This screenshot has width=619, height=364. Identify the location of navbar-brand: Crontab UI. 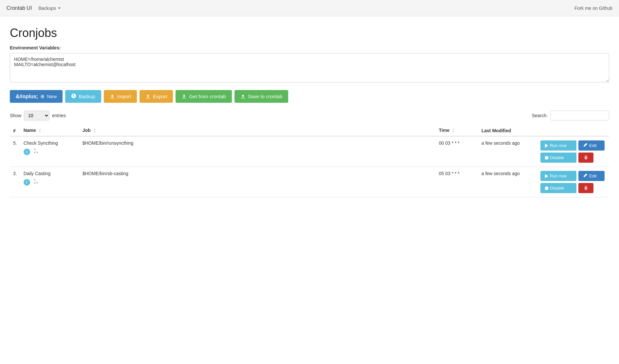
(19, 8).